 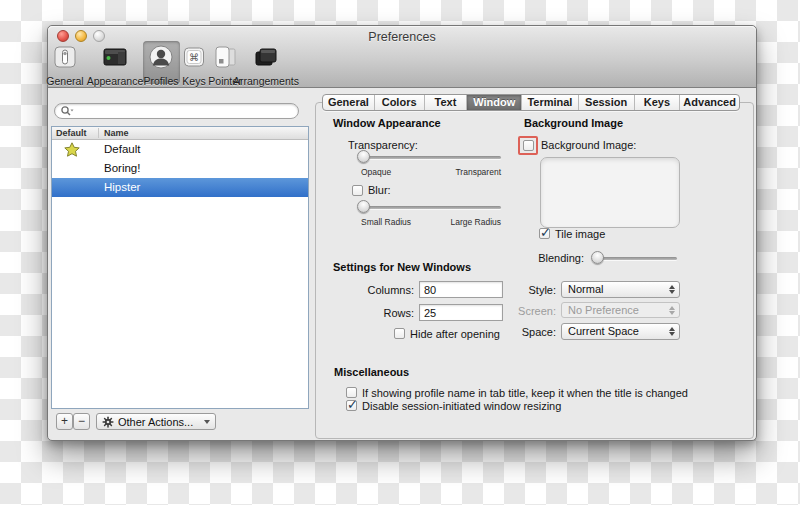 What do you see at coordinates (523, 290) in the screenshot?
I see `style-label: Style:` at bounding box center [523, 290].